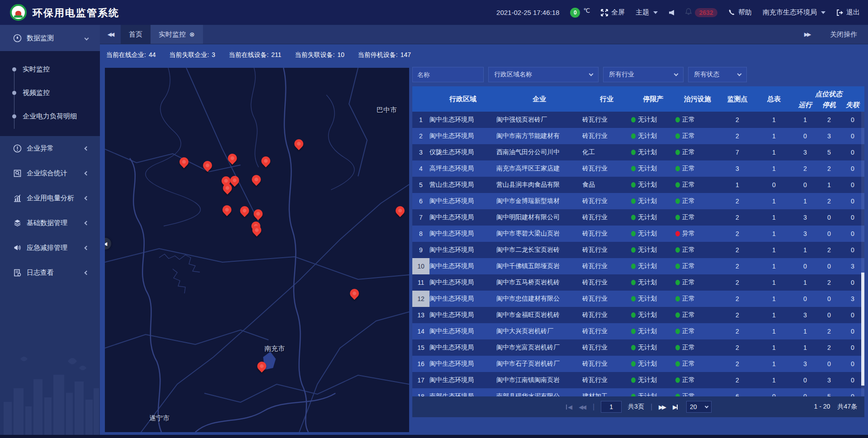  I want to click on table-row: 10 阆中生态环境局 阆中千佛镇五郎垭页岩 砖瓦行业 无计划 正常 2 1 0 …, so click(638, 266).